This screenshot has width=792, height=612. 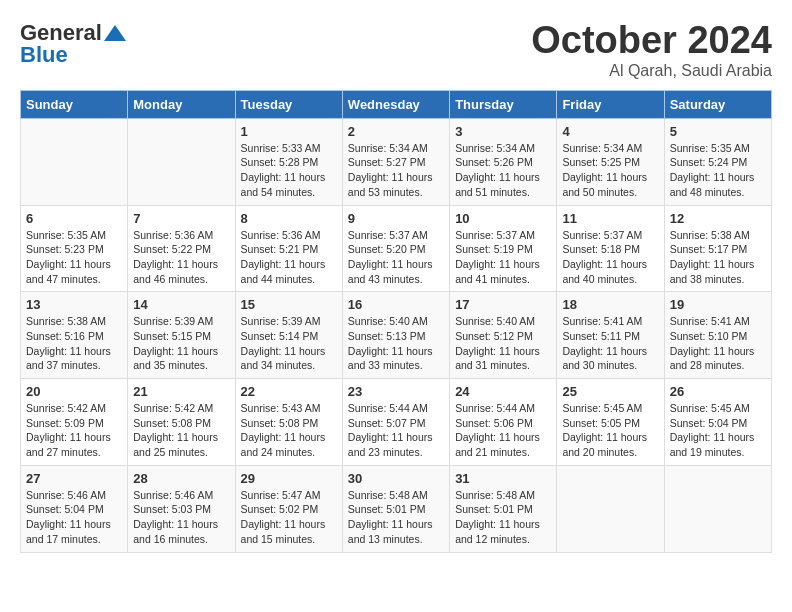 What do you see at coordinates (504, 422) in the screenshot?
I see `calendar-cell: 24Sunrise: 5:44 AM Sunset: 5:06 PM Dayli…` at bounding box center [504, 422].